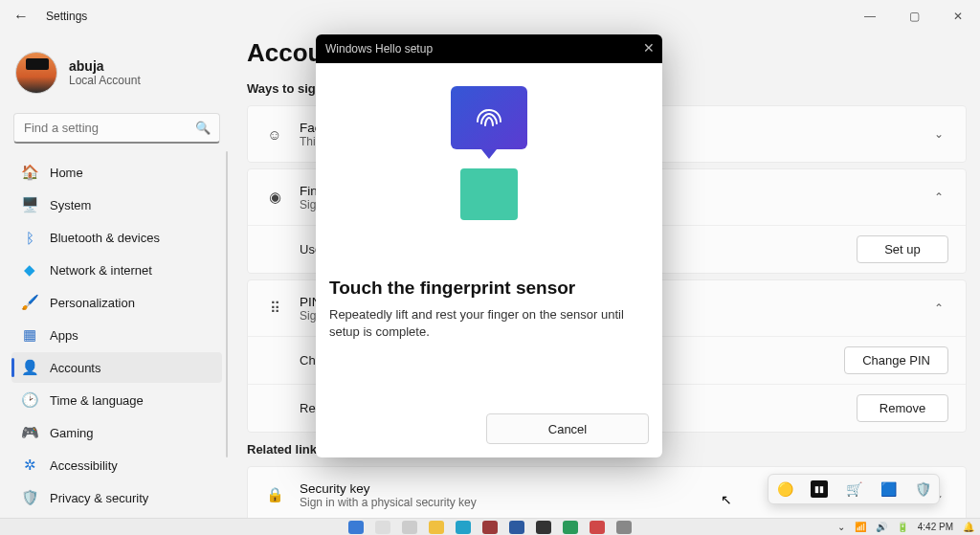 This screenshot has width=980, height=535. I want to click on change-pin-button: Change PIN, so click(896, 360).